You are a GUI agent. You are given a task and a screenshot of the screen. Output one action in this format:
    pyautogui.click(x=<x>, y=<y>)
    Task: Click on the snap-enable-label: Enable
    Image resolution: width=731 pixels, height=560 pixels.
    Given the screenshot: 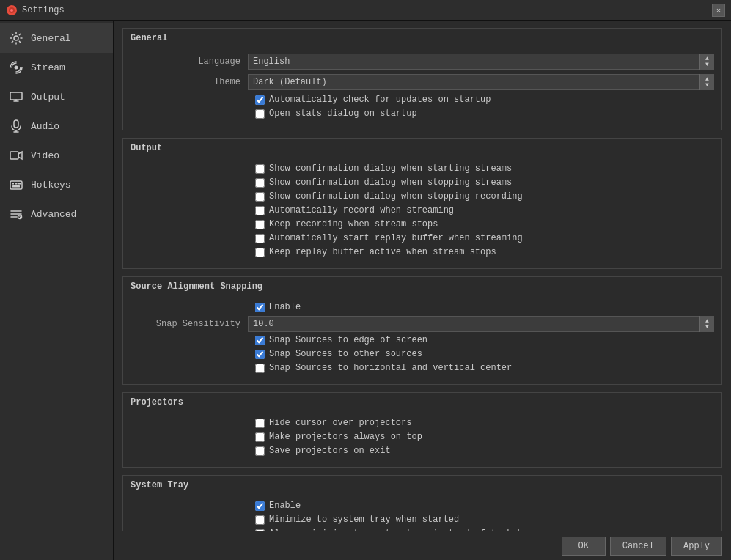 What is the action you would take?
    pyautogui.click(x=284, y=307)
    